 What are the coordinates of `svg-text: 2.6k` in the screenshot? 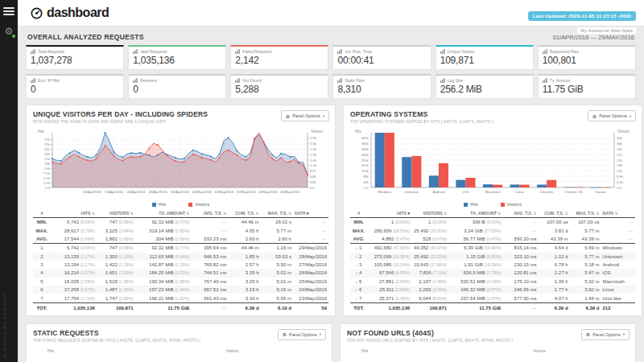 It's located at (314, 143).